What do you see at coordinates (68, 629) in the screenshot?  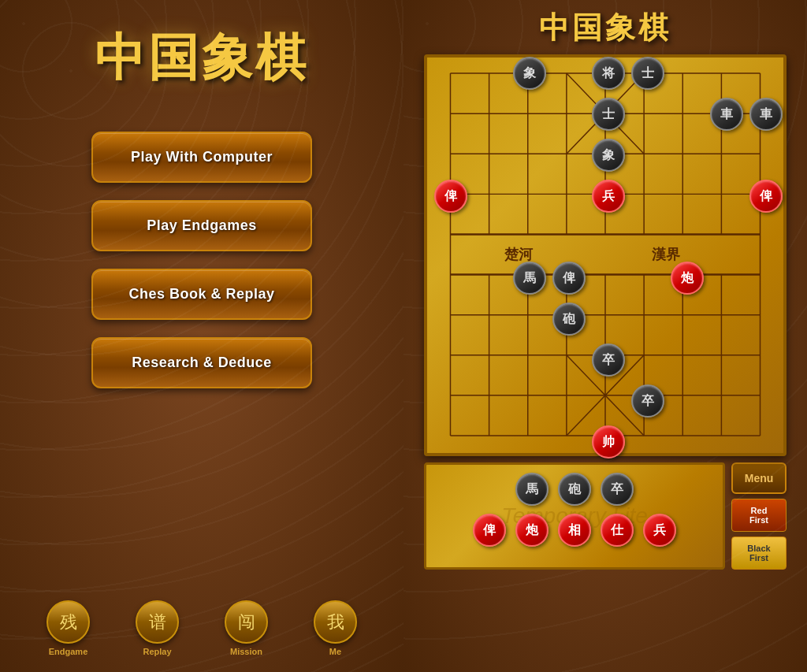 I see `nav-endgame: 残 Endgame` at bounding box center [68, 629].